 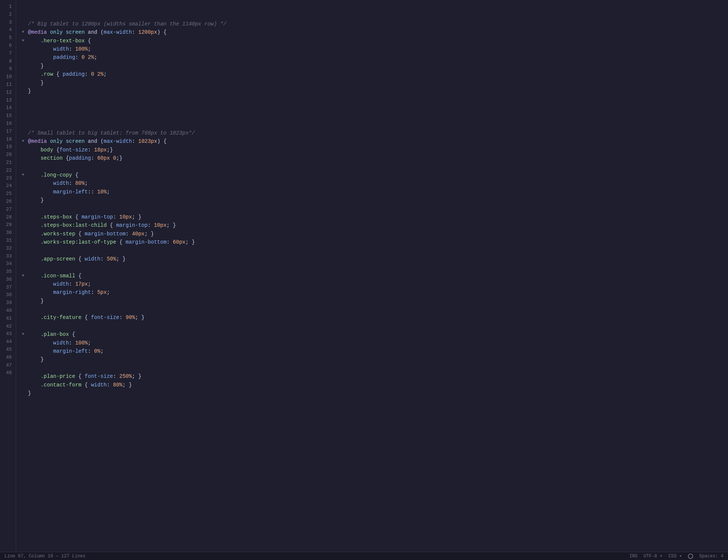 What do you see at coordinates (99, 376) in the screenshot?
I see `token-43-3: font-size` at bounding box center [99, 376].